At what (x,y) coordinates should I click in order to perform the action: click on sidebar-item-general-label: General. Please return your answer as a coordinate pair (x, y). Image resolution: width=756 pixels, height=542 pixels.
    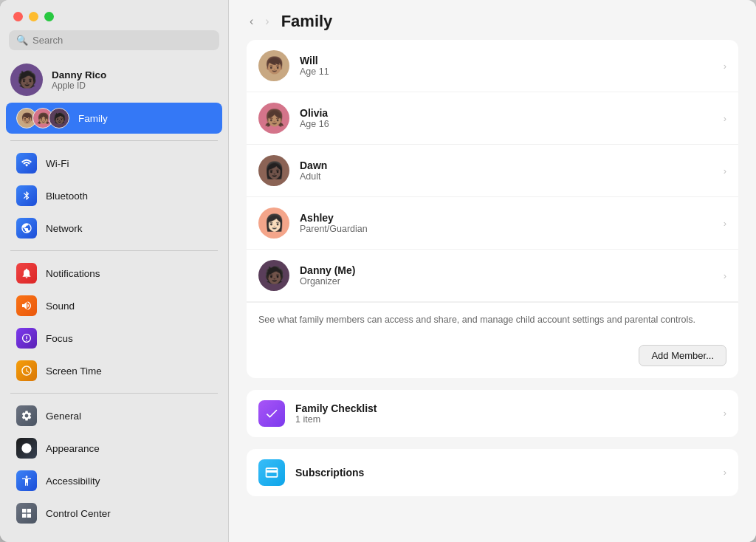
    Looking at the image, I should click on (63, 416).